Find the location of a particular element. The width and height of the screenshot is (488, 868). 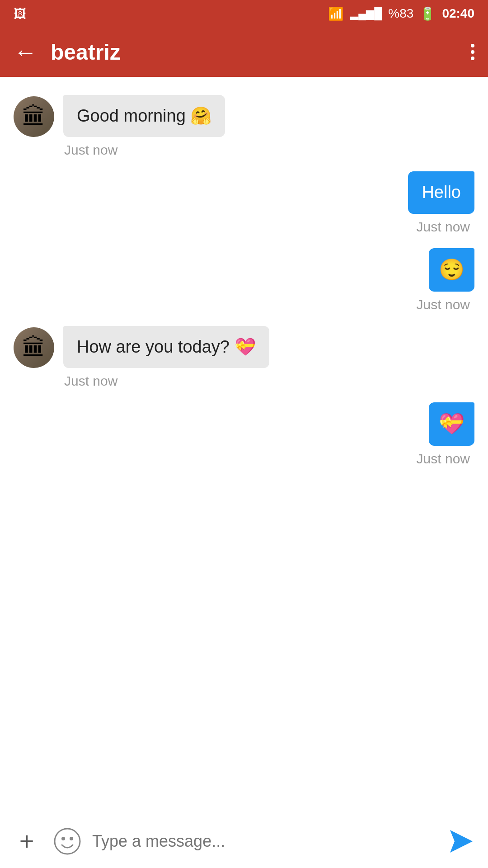

emoji-icon is located at coordinates (67, 841).